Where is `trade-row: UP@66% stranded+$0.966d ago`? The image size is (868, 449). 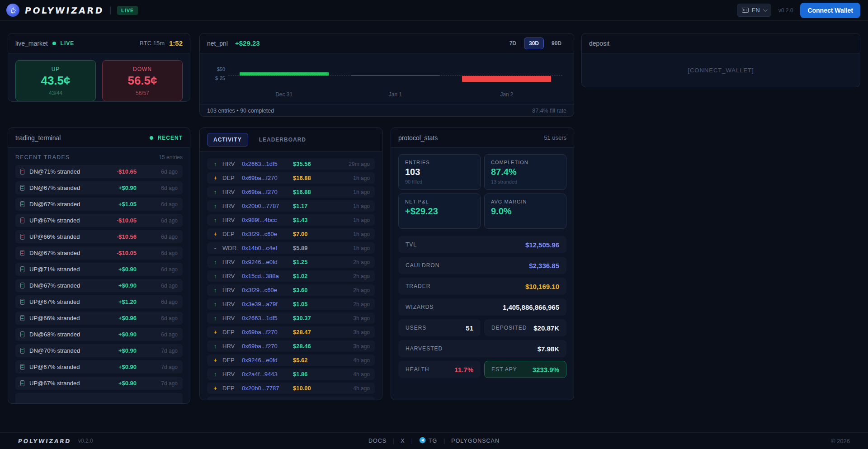
trade-row: UP@66% stranded+$0.966d ago is located at coordinates (99, 318).